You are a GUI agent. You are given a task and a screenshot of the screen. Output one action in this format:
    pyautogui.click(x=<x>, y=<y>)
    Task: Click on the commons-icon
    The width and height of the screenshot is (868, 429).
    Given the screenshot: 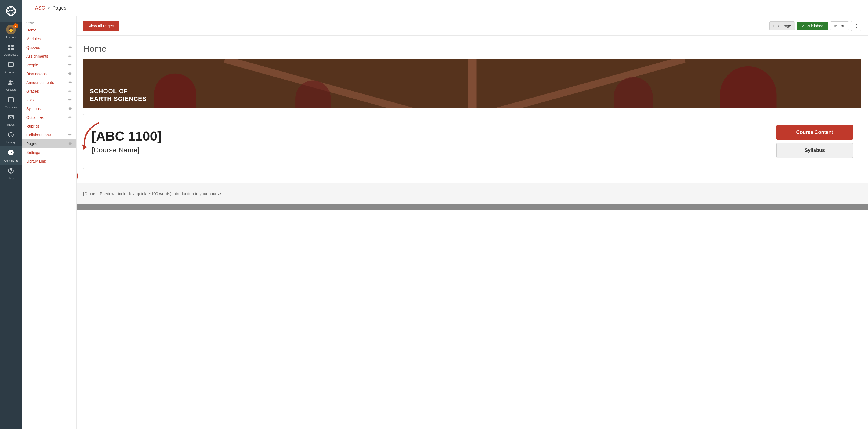 What is the action you would take?
    pyautogui.click(x=11, y=154)
    